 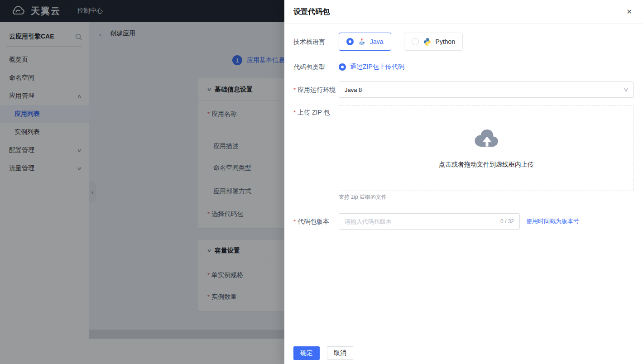 I want to click on upload-dropzone: 点击或者拖动文件到虚线框内上传, so click(x=486, y=148).